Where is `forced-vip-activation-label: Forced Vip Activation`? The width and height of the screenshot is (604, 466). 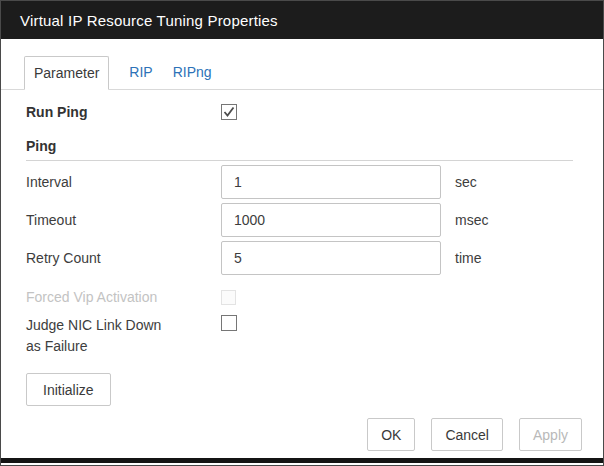
forced-vip-activation-label: Forced Vip Activation is located at coordinates (124, 297).